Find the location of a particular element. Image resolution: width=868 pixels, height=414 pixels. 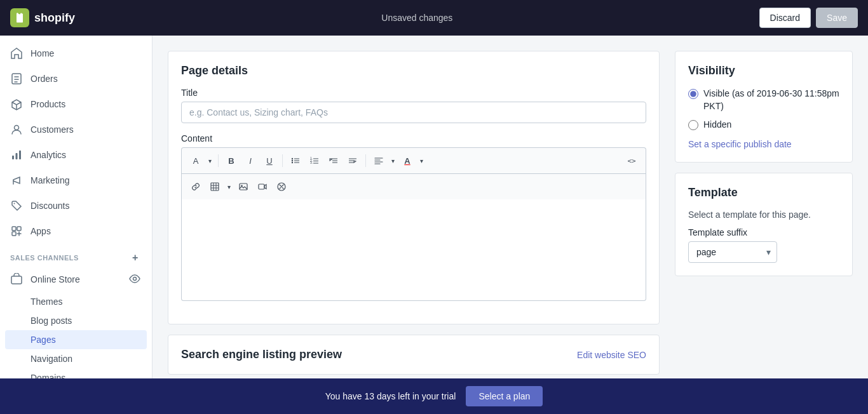

sidebar-item-marketing: Marketing is located at coordinates (76, 180).